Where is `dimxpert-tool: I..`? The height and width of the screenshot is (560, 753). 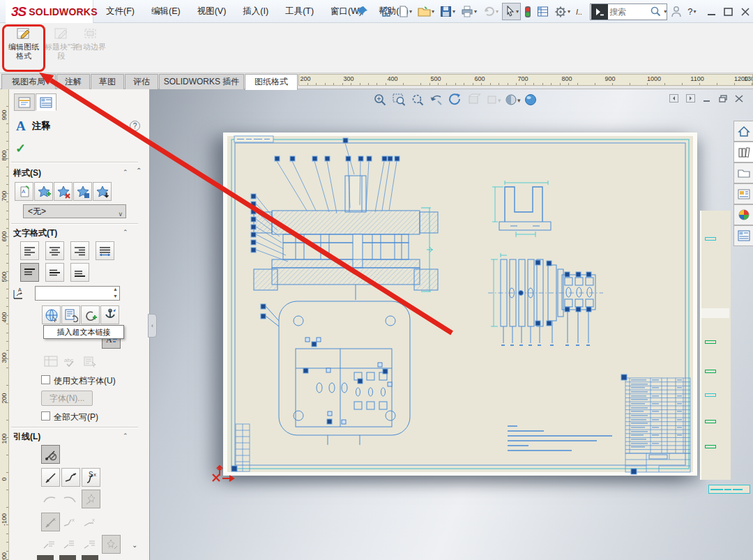
dimxpert-tool: I.. is located at coordinates (579, 11).